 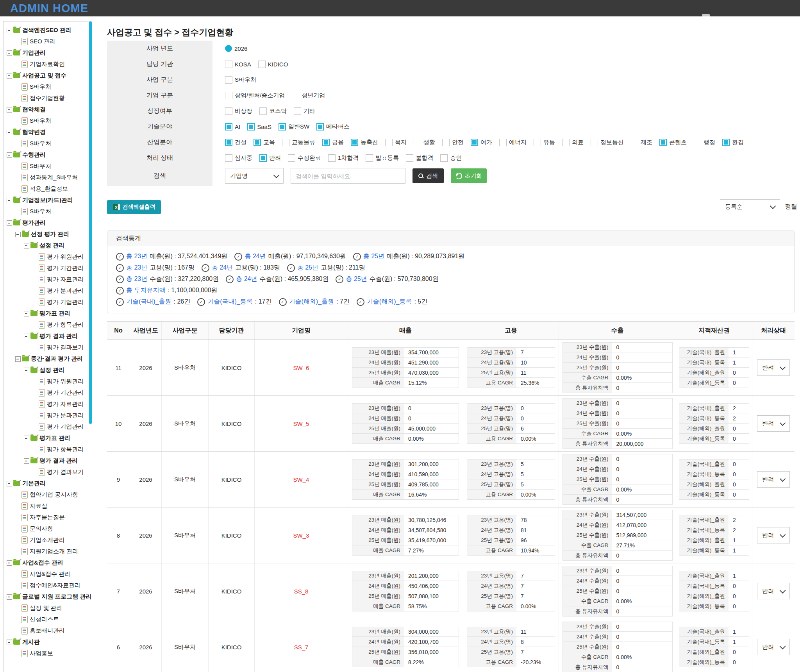 What do you see at coordinates (48, 472) in the screenshot?
I see `tree-leaf-item: 평가 결과보기` at bounding box center [48, 472].